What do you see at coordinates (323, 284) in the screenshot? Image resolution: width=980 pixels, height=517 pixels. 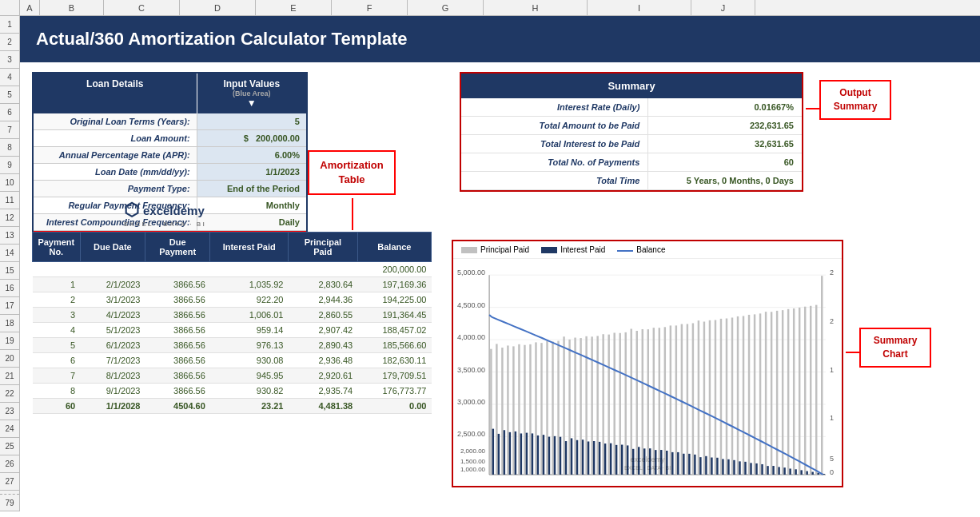 I see `r1-principal: 2,830.64` at bounding box center [323, 284].